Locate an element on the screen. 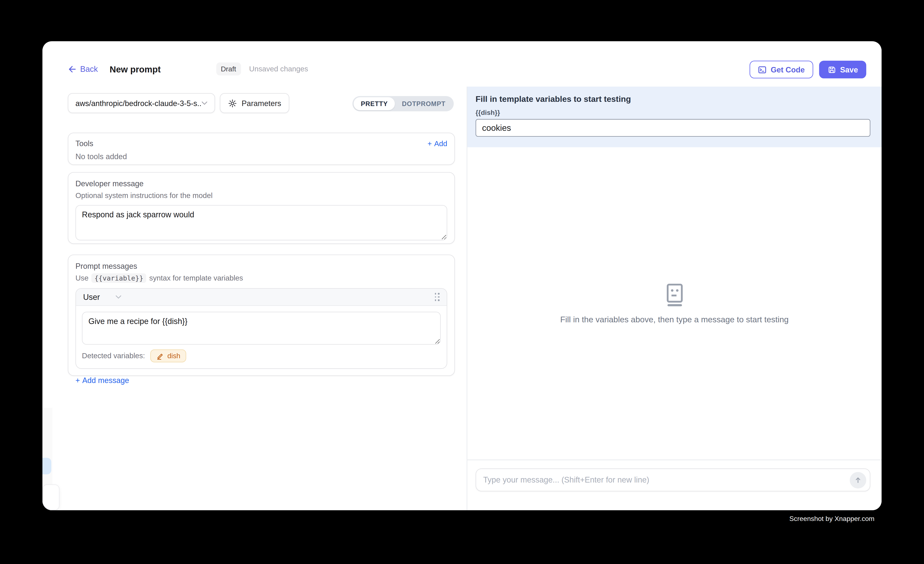  detected-variables-row: Detected variables: dish is located at coordinates (261, 356).